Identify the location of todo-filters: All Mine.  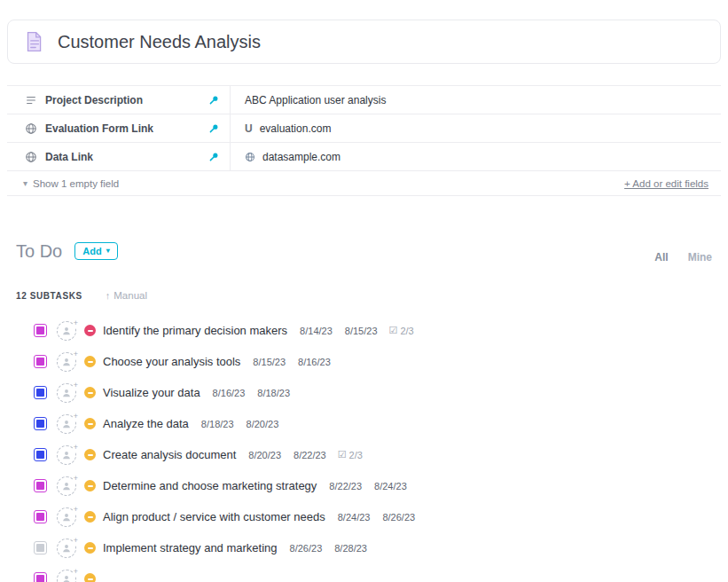
(683, 251).